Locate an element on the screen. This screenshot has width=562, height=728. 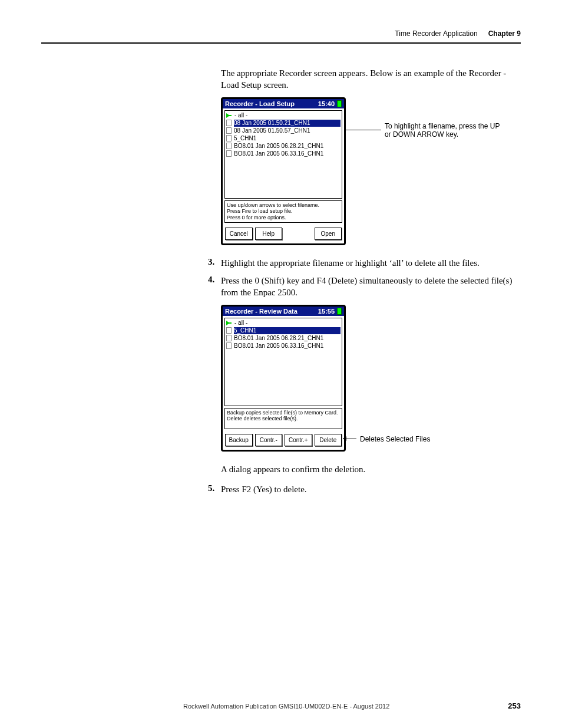
backup-button: Backup is located at coordinates (239, 440).